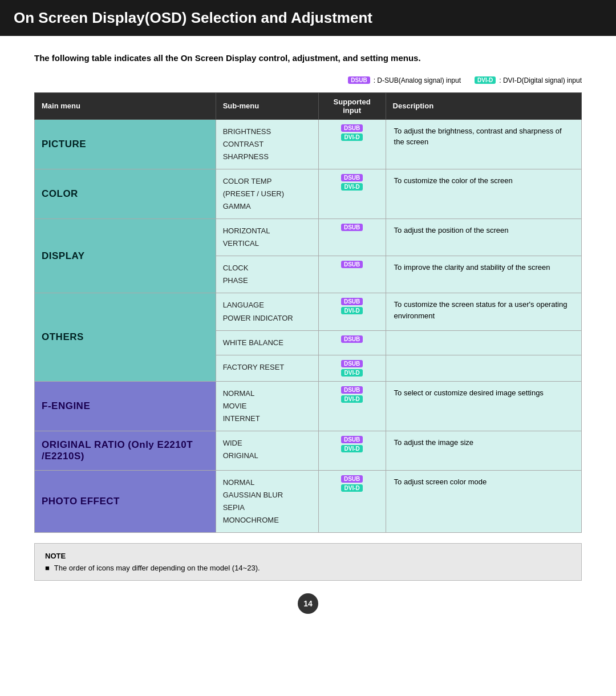 This screenshot has height=696, width=616. I want to click on desc-group: To adjust the image size, so click(484, 443).